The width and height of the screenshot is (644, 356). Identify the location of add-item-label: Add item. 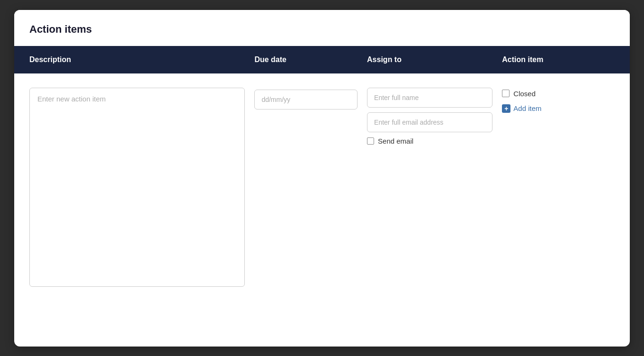
(528, 108).